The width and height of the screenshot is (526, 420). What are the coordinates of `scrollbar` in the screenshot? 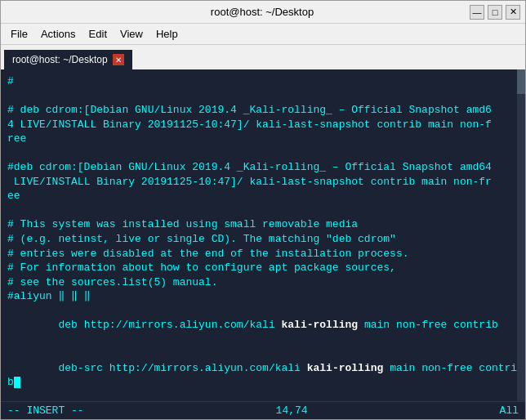 It's located at (521, 235).